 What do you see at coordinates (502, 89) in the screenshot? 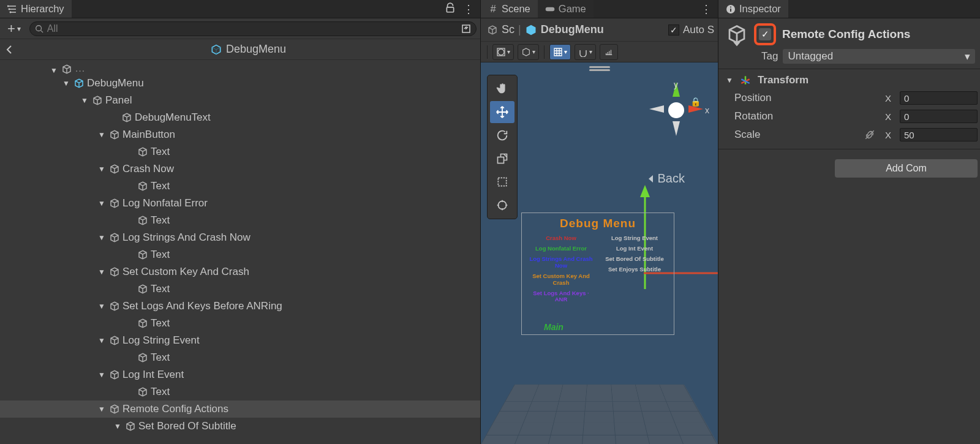
I see `hand-tool` at bounding box center [502, 89].